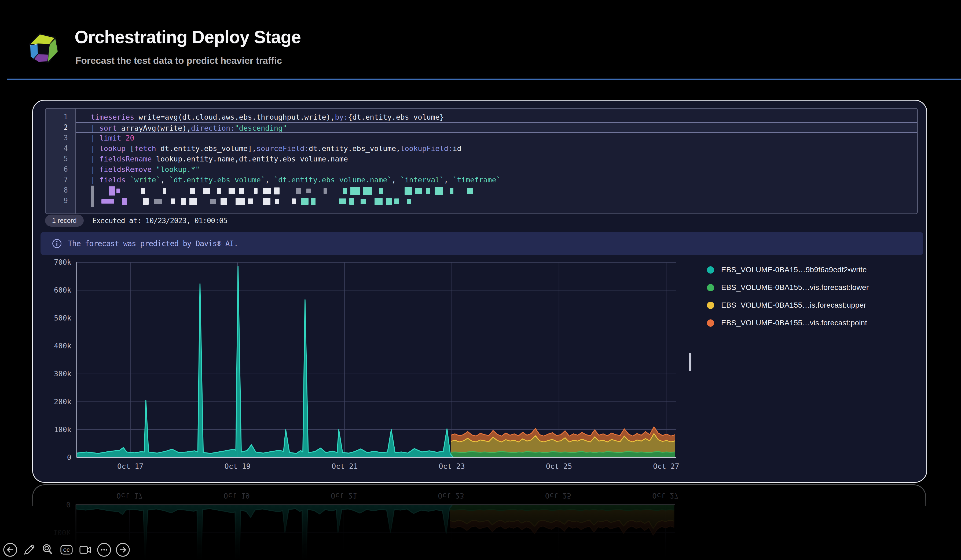 The width and height of the screenshot is (961, 560). What do you see at coordinates (816, 305) in the screenshot?
I see `legend-item: EBS_VOLUME-0BA155…is.forecast:upper` at bounding box center [816, 305].